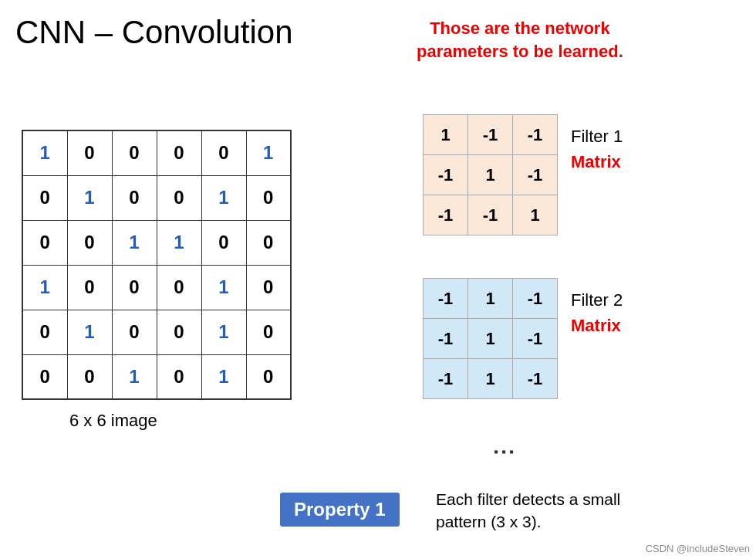  What do you see at coordinates (491, 338) in the screenshot?
I see `filter2-grid: -11-1-11-1-11-1` at bounding box center [491, 338].